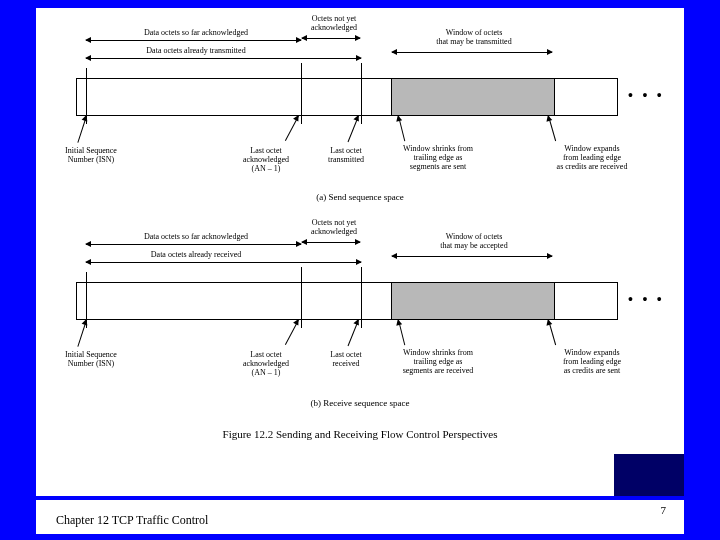 The height and width of the screenshot is (540, 720). I want to click on recv-shrink-label: Window shrinks from trailing edge as seg…, so click(438, 362).